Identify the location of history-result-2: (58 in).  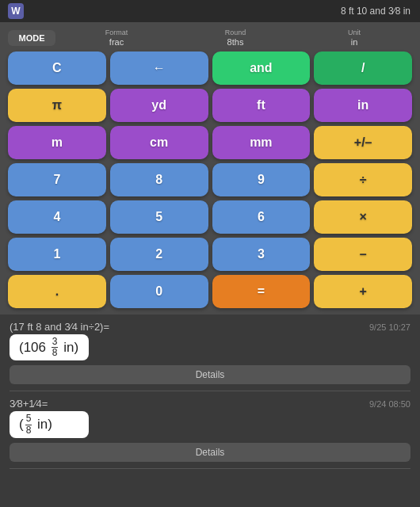
(49, 425).